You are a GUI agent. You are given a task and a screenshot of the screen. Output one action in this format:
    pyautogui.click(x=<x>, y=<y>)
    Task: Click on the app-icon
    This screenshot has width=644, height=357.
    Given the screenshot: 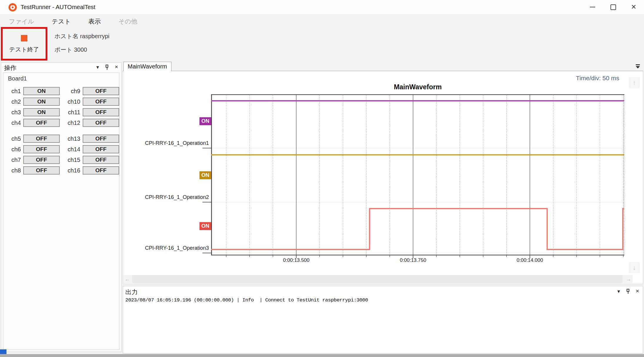 What is the action you would take?
    pyautogui.click(x=13, y=7)
    